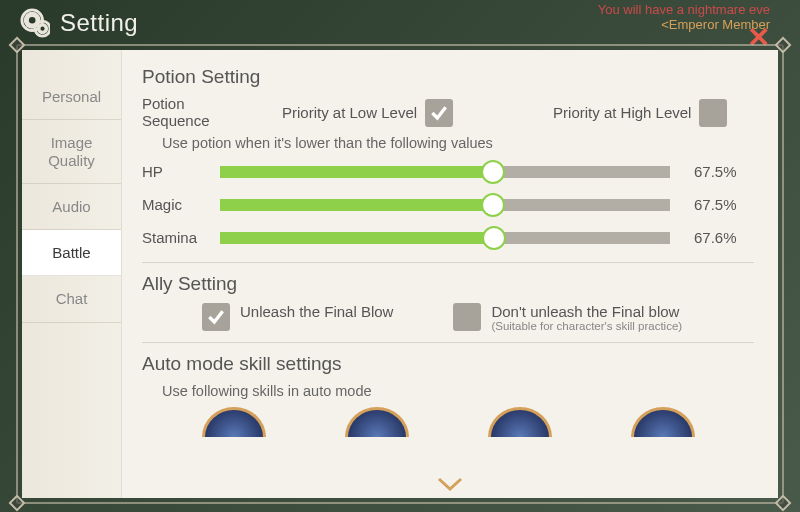  Describe the element at coordinates (72, 152) in the screenshot. I see `tab-image-quality: Image Quality` at that location.